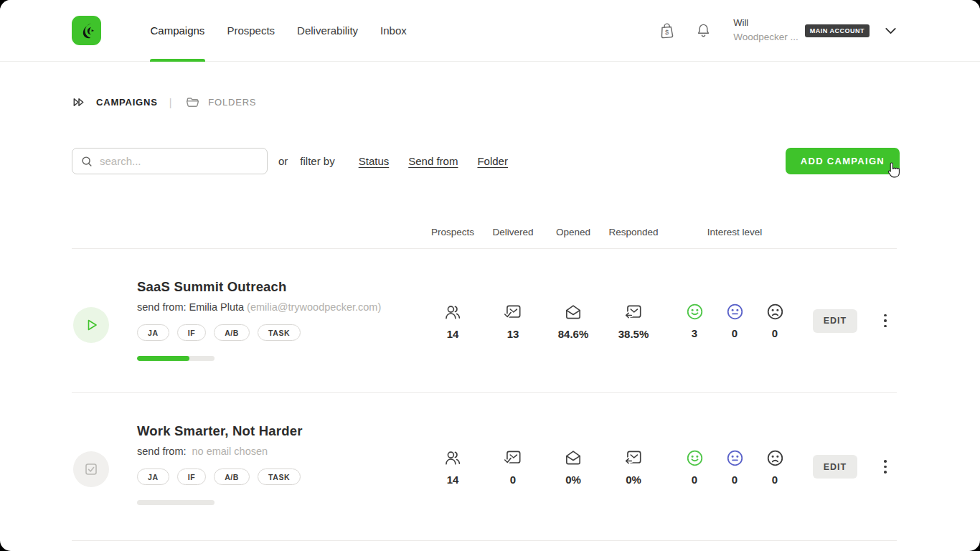 Image resolution: width=980 pixels, height=551 pixels. I want to click on send-from-email: no email chosen, so click(230, 451).